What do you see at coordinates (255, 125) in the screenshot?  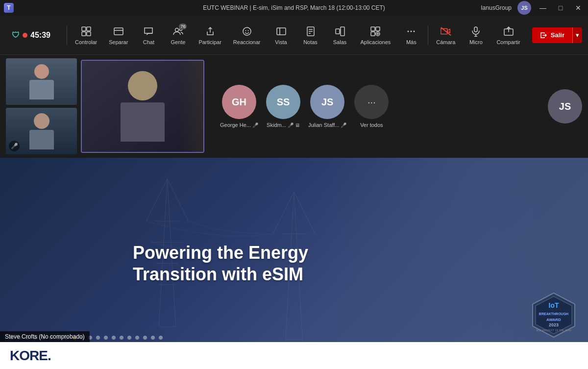 I see `mic-gh-icon: 🎤` at bounding box center [255, 125].